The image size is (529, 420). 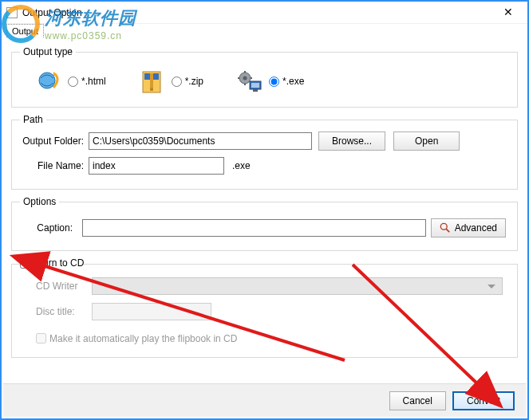 What do you see at coordinates (274, 81) in the screenshot?
I see `radio-exe-input` at bounding box center [274, 81].